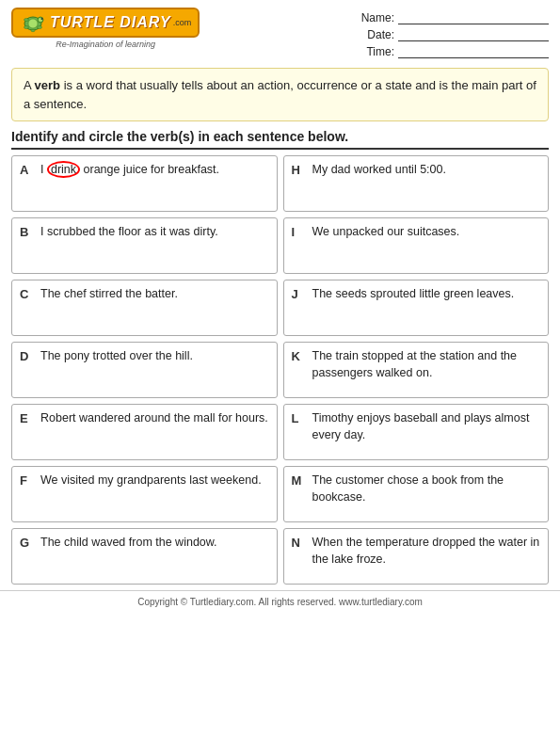  What do you see at coordinates (416, 184) in the screenshot?
I see `card-h: H My dad worked until 5:00.` at bounding box center [416, 184].